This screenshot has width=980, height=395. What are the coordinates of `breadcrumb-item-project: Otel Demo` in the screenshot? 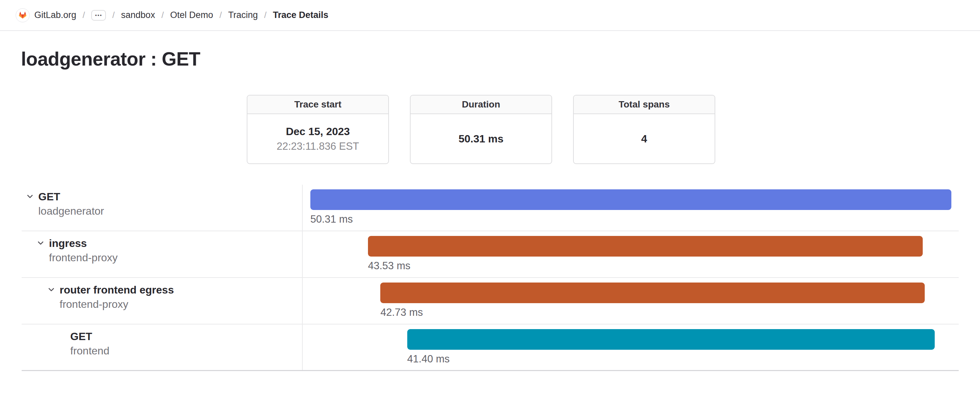 It's located at (192, 15).